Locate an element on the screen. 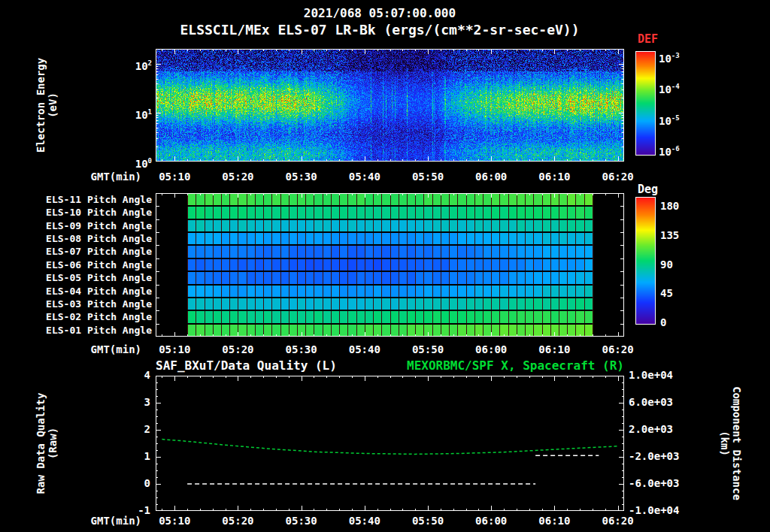 The height and width of the screenshot is (532, 770). x-tick-label-spec: 05:20 is located at coordinates (238, 177).